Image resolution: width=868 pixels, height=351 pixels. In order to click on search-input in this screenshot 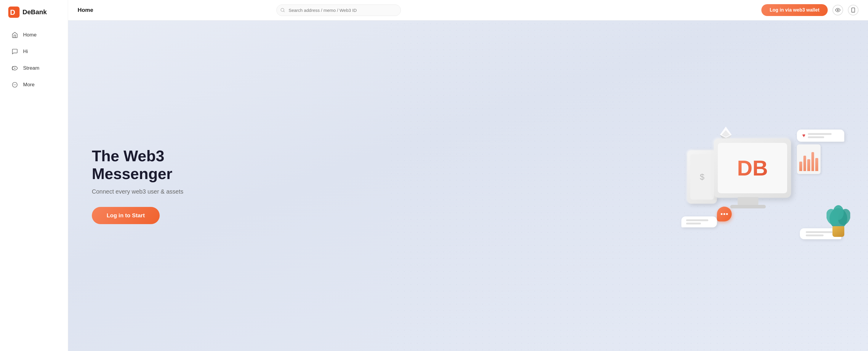, I will do `click(339, 10)`.